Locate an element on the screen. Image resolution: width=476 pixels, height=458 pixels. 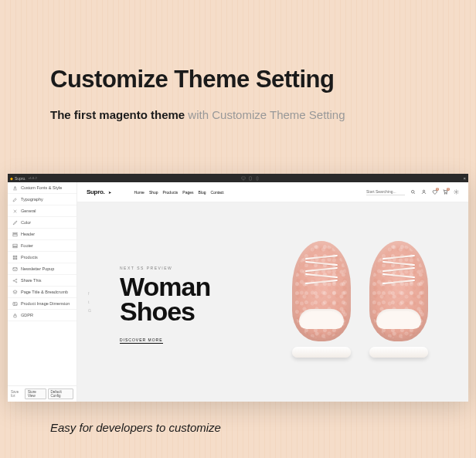
sidebar-item-color: Color is located at coordinates (42, 222).